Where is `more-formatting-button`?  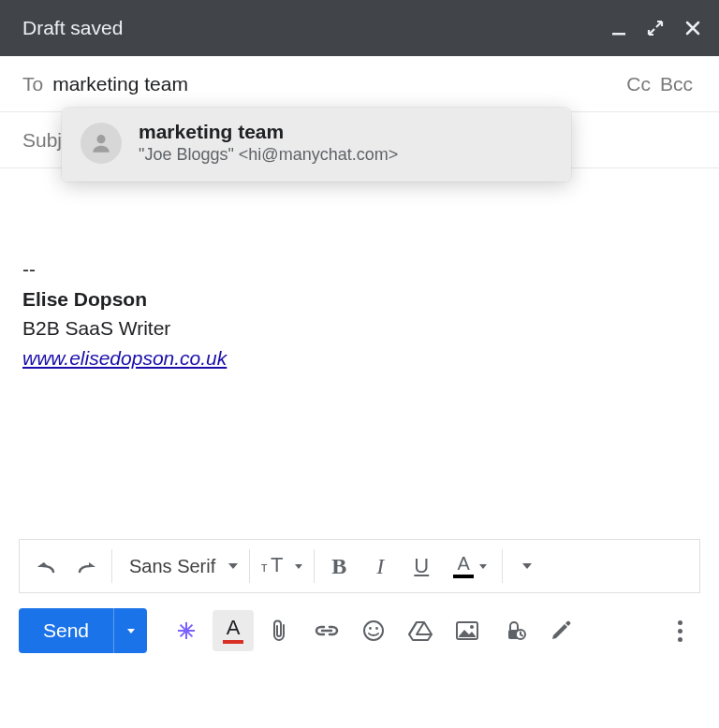
more-formatting-button is located at coordinates (527, 566).